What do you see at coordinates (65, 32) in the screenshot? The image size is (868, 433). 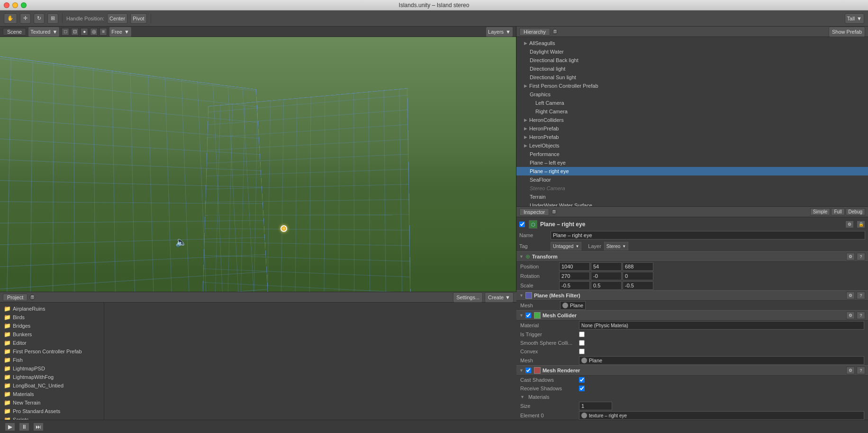 I see `scene-options-1: □` at bounding box center [65, 32].